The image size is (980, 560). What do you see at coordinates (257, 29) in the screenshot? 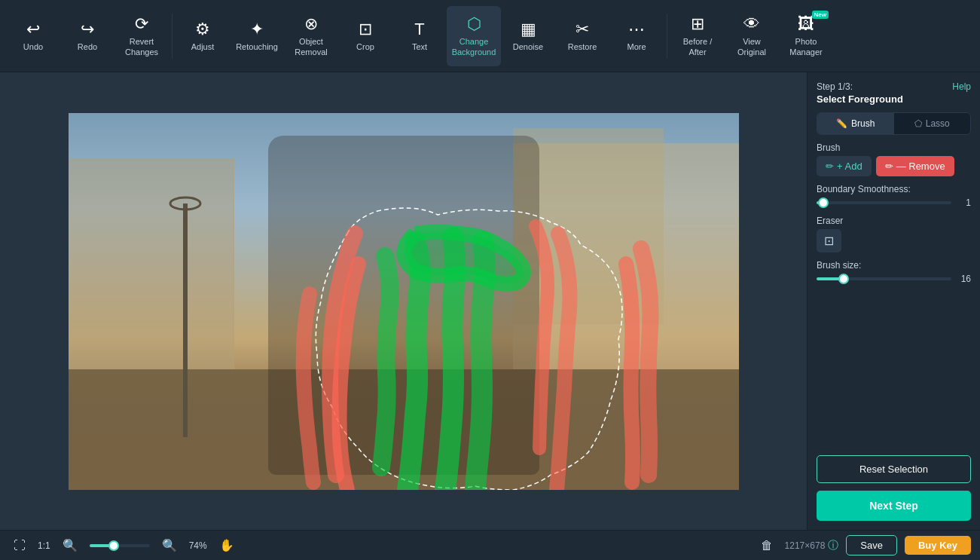
I see `retouching-icon: ✦` at bounding box center [257, 29].